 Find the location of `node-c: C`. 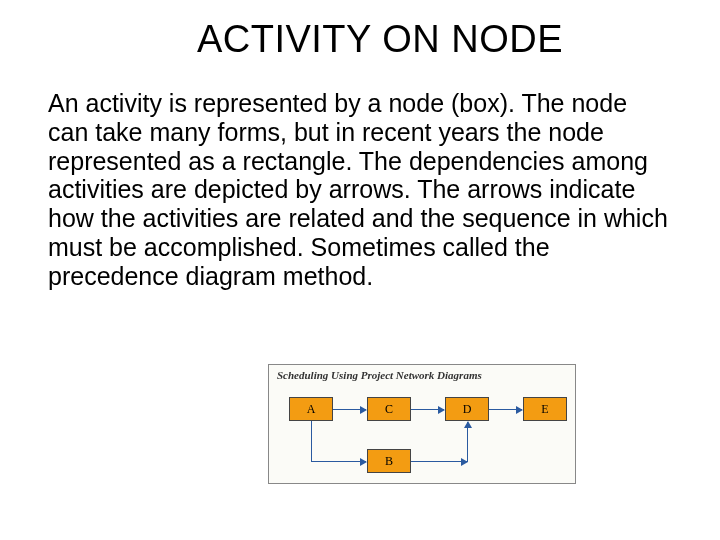

node-c: C is located at coordinates (389, 409).